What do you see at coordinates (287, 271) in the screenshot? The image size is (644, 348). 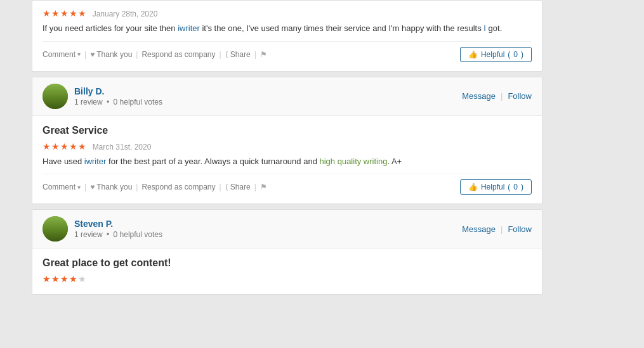 I see `review-body-3: Great place to get content! ★ ★ ★ ★ ★` at bounding box center [287, 271].